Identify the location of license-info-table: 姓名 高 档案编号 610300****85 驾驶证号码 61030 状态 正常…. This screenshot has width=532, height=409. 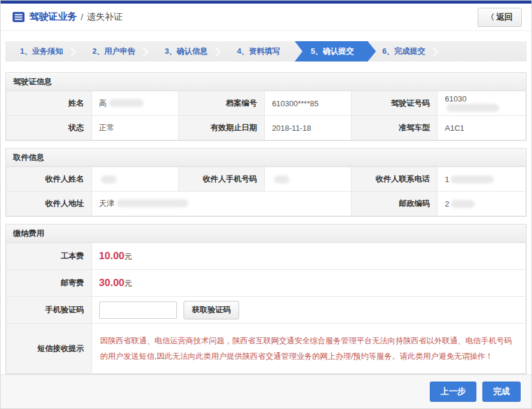
(266, 116).